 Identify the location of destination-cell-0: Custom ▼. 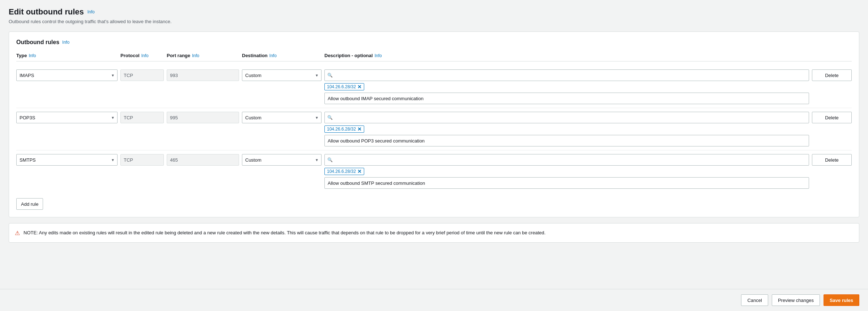
(282, 75).